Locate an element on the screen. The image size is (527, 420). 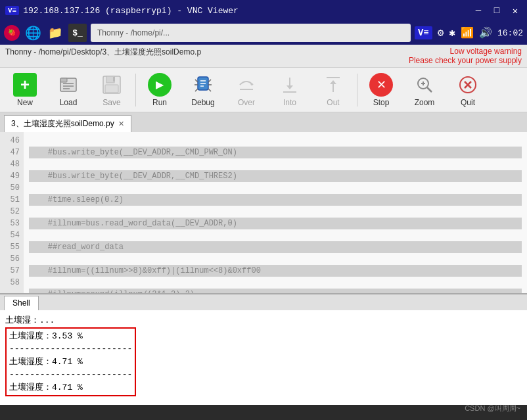
shell-line-5: 土壤湿度：4.71 % is located at coordinates (71, 388).